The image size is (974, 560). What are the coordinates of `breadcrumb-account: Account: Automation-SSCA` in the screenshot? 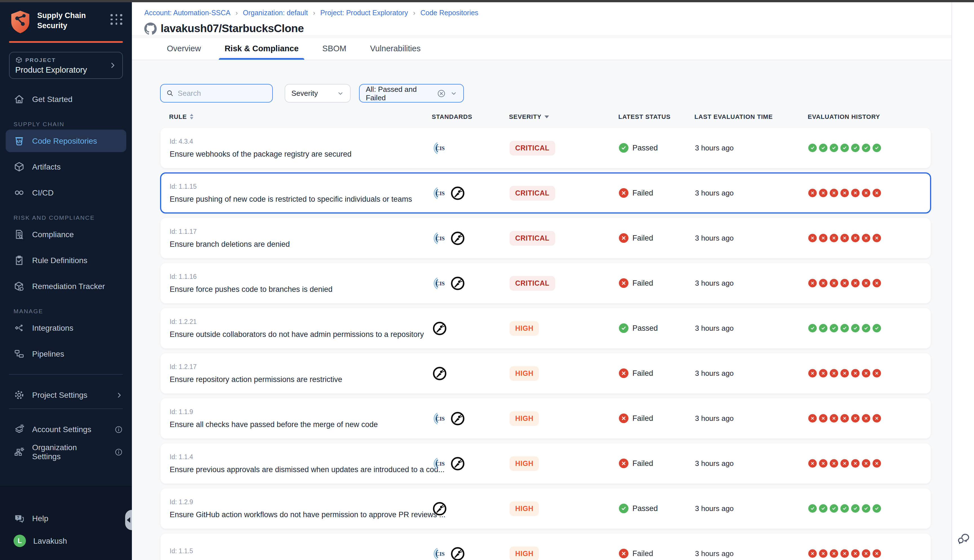 It's located at (187, 13).